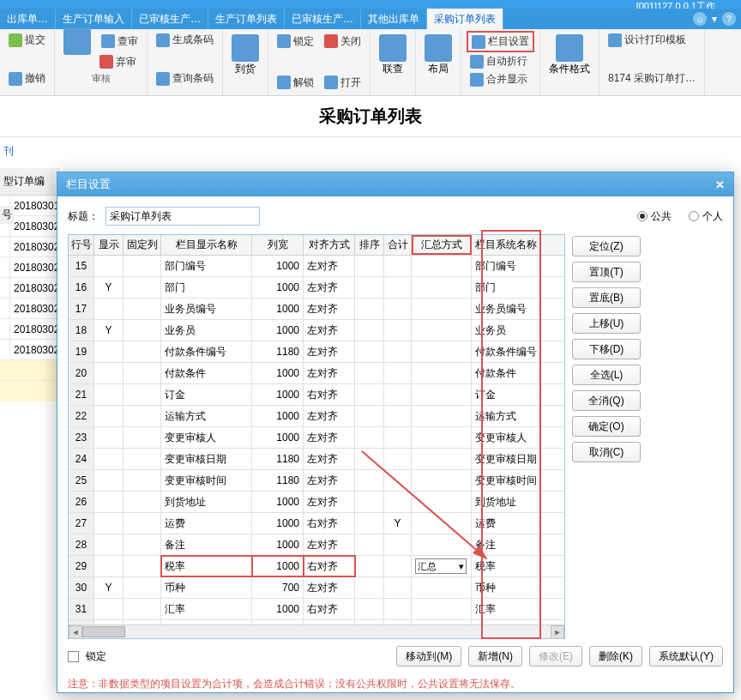 The image size is (741, 700). Describe the element at coordinates (496, 656) in the screenshot. I see `new-button: 新增(N)` at that location.